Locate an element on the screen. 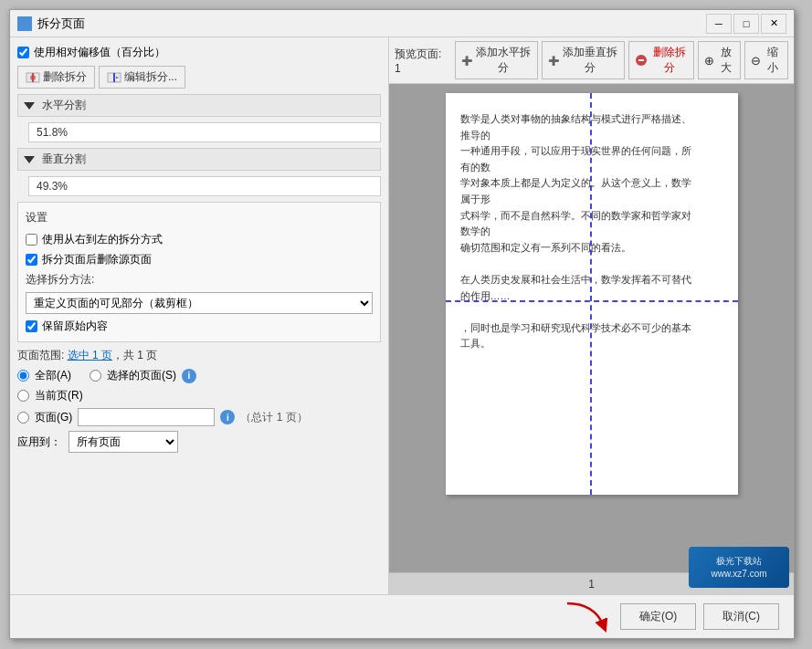 This screenshot has width=812, height=649. page-range-section: 页面范围: 选中 1 页，共 1 页 全部(A) 选择的页面(S) i is located at coordinates (199, 400).